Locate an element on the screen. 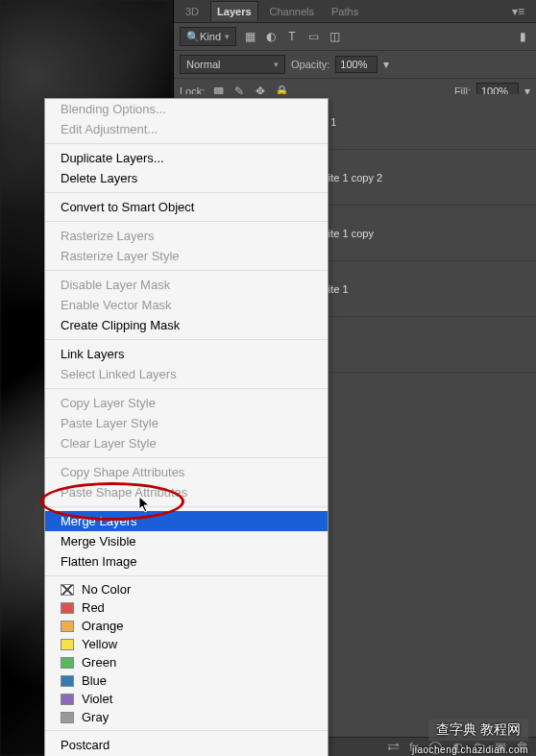  blend-mode-row: Normal ▾ Opacity: 100% ▾ is located at coordinates (355, 65).